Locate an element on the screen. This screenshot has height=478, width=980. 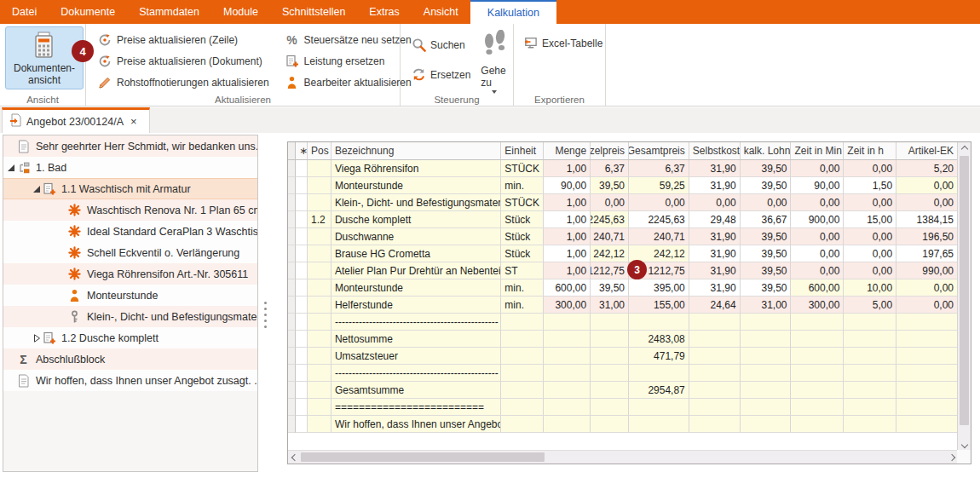
grid-cell-zeit-in-min: 300,00 is located at coordinates (817, 305).